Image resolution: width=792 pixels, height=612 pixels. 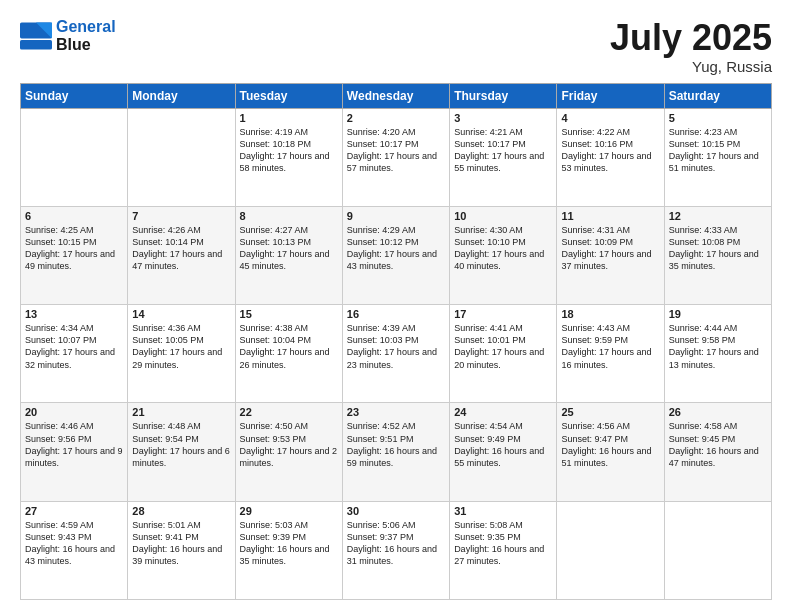 I want to click on cell-text: Sunrise: 4:43 AM Sunset: 9:59 PM Dayligh…, so click(x=610, y=346).